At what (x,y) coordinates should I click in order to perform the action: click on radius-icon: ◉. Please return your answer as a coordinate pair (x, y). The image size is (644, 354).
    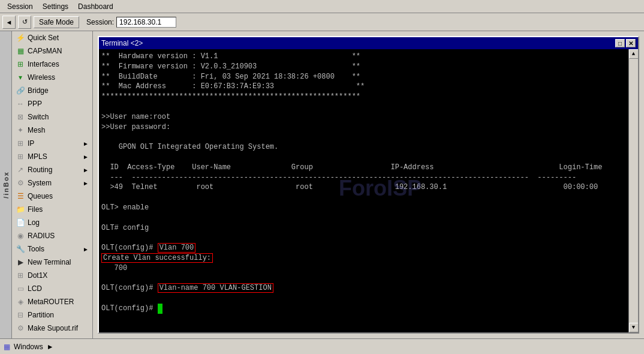
    Looking at the image, I should click on (20, 236).